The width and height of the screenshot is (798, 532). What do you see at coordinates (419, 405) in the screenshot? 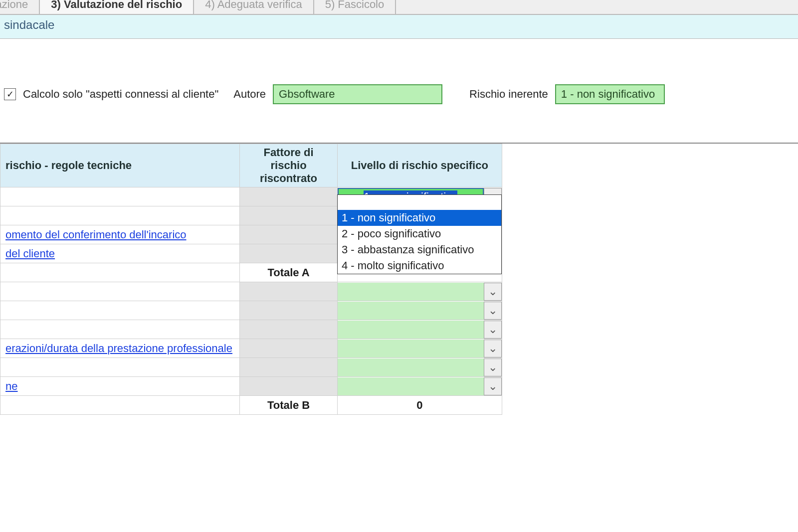
I see `total-b-value: 0` at bounding box center [419, 405].